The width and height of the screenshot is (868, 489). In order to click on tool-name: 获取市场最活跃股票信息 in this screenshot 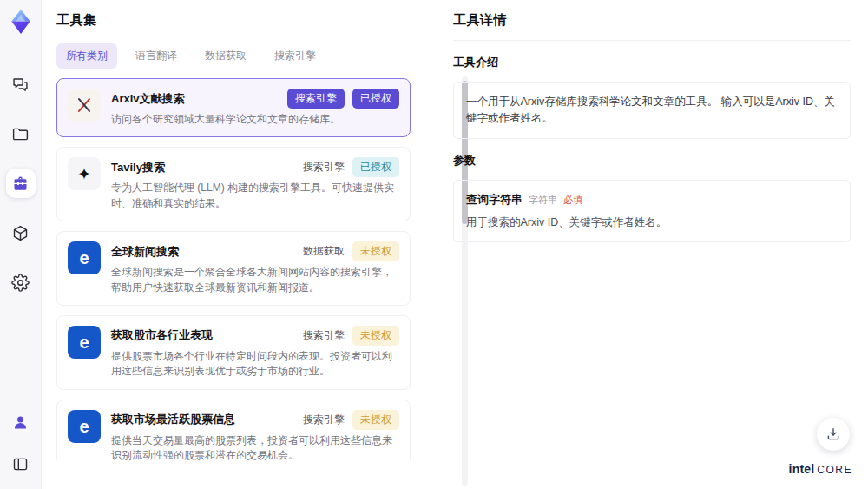, I will do `click(174, 420)`.